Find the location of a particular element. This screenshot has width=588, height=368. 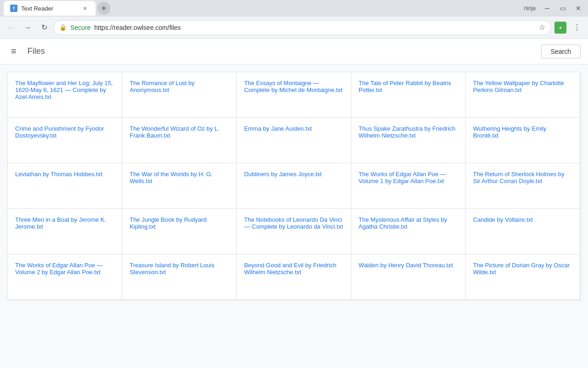

page-title: Files is located at coordinates (281, 52).